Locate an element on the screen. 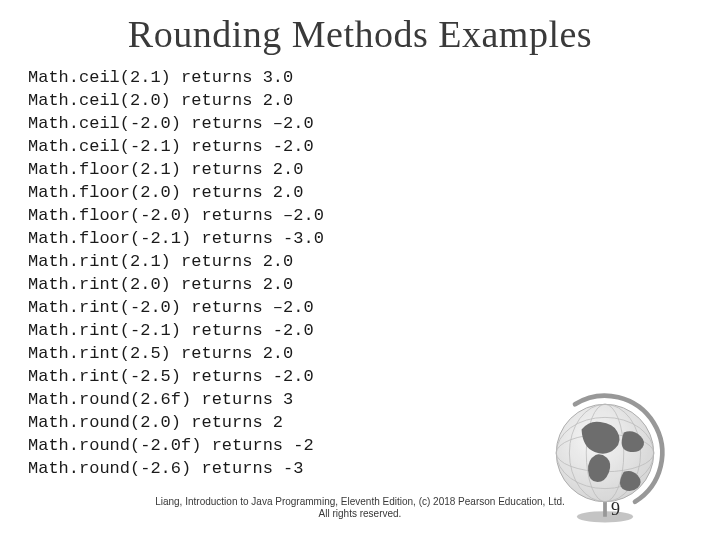 The width and height of the screenshot is (720, 540). code-line: Math.rint(-2.5) returns -2.0 is located at coordinates (364, 376).